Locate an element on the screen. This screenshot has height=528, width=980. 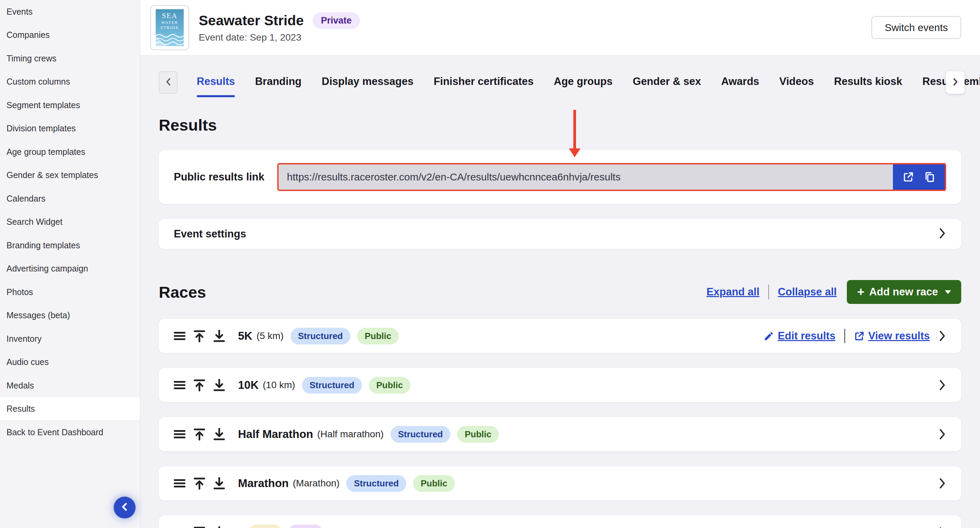
race-badge-cream is located at coordinates (265, 526).